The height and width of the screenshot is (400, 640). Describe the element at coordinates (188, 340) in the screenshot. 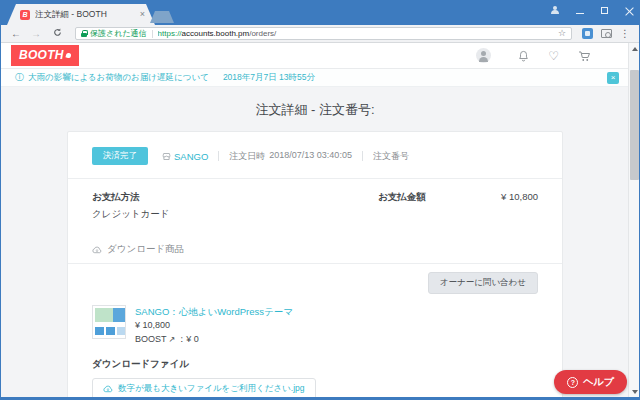

I see `boost-value: ：¥ 0` at that location.